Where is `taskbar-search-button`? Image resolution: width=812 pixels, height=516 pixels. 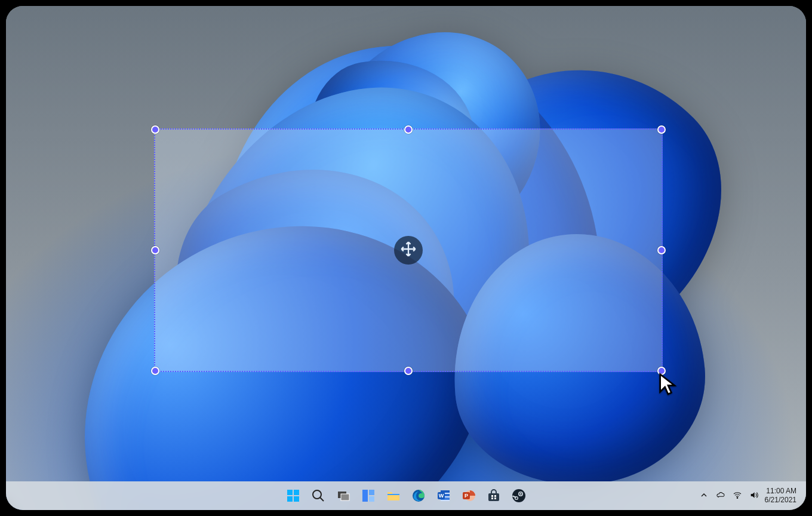 taskbar-search-button is located at coordinates (318, 496).